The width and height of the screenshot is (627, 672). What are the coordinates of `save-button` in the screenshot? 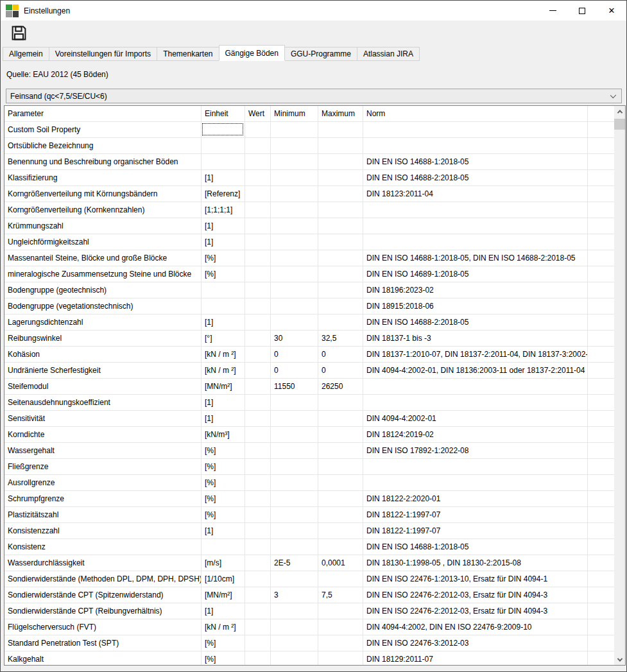 It's located at (19, 33).